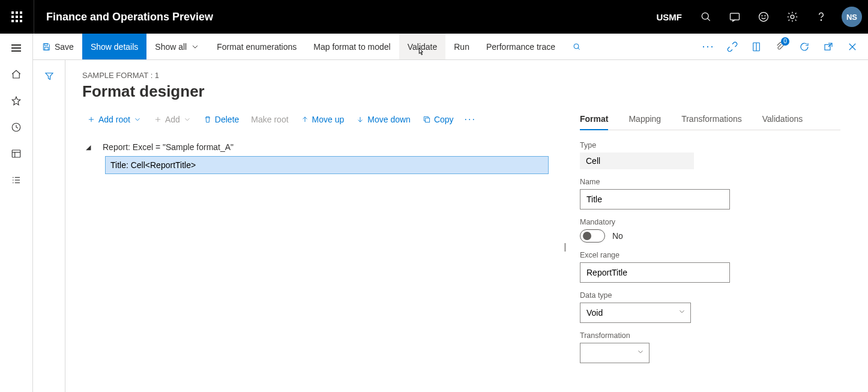 The image size is (868, 392). Describe the element at coordinates (828, 47) in the screenshot. I see `popout-icon` at that location.